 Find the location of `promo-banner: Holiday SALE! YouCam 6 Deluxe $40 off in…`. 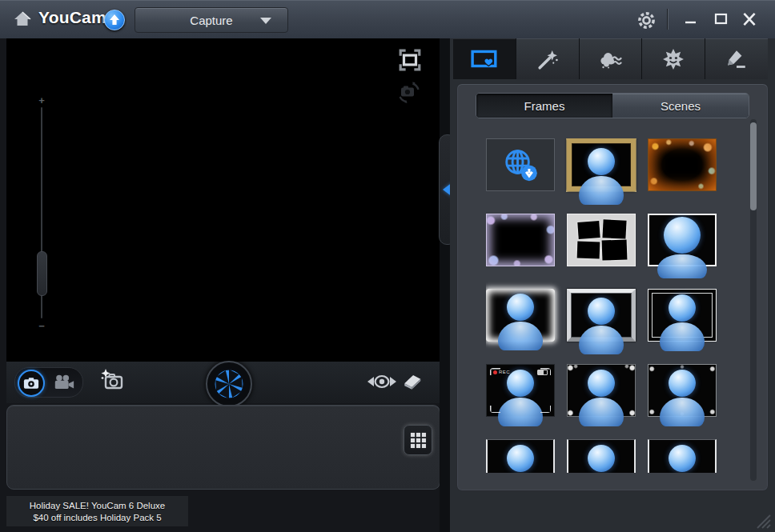

promo-banner: Holiday SALE! YouCam 6 Deluxe $40 off in… is located at coordinates (98, 511).